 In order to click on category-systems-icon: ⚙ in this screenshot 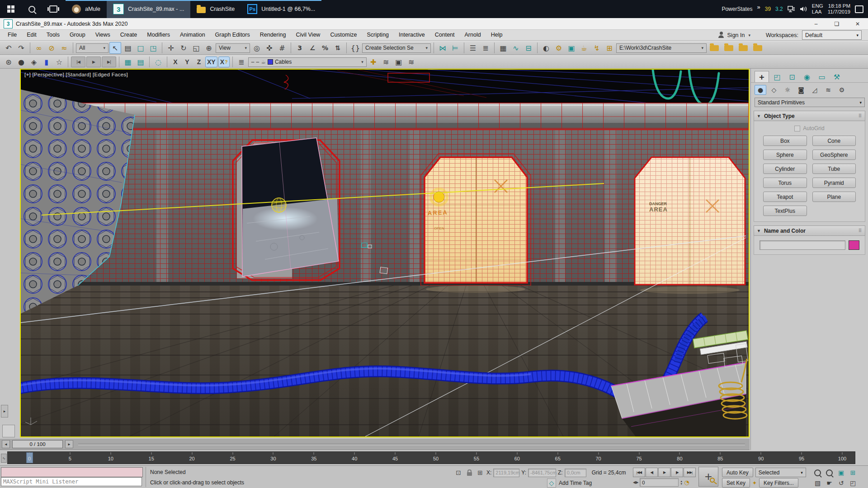, I will do `click(842, 90)`.